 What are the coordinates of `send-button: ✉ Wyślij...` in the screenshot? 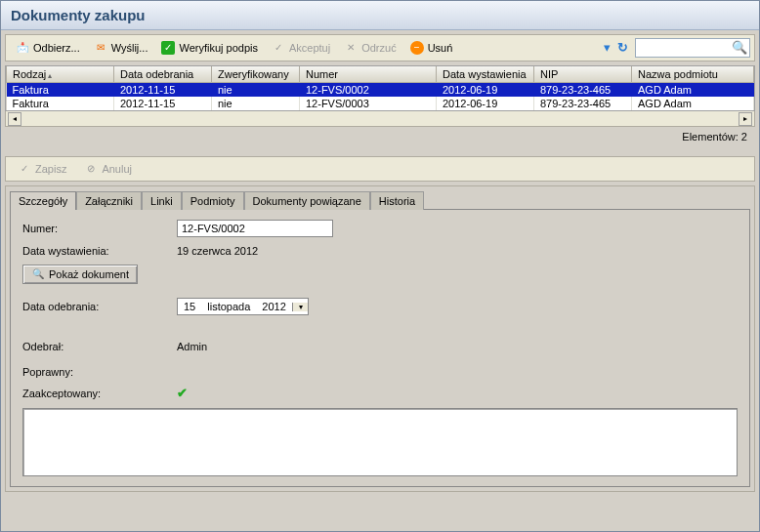 It's located at (121, 48).